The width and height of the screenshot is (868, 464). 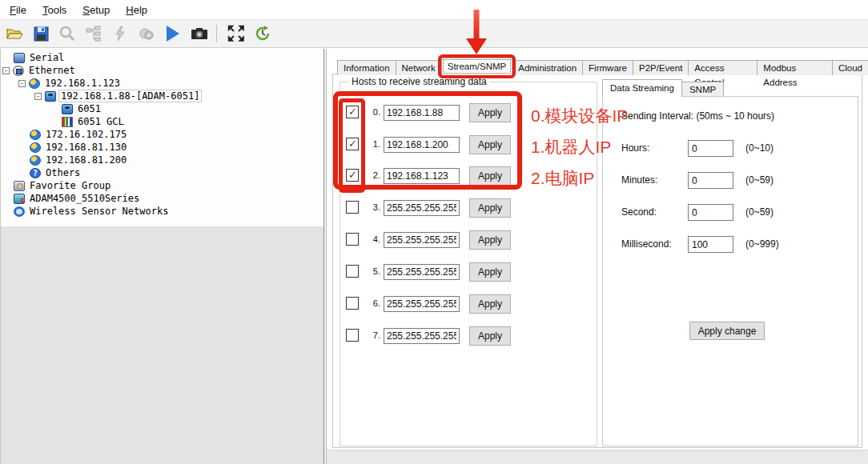 What do you see at coordinates (163, 83) in the screenshot?
I see `tree-item-ip-123: -192.168.1.123` at bounding box center [163, 83].